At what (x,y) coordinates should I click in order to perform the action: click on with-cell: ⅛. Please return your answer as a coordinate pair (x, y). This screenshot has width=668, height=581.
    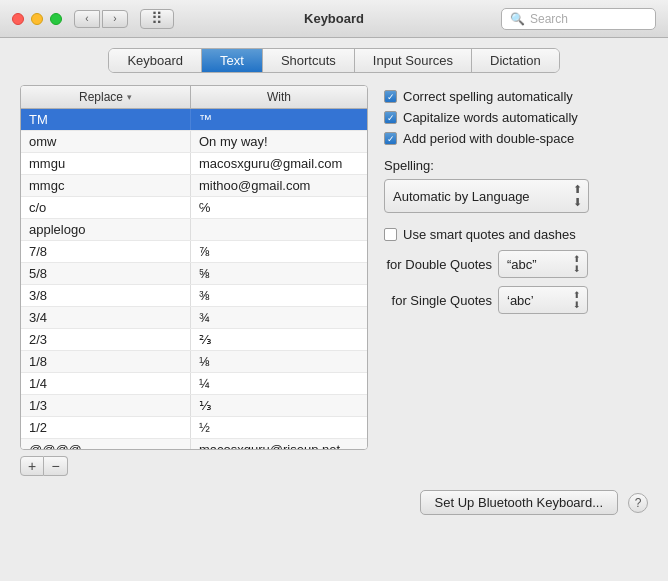
    Looking at the image, I should click on (279, 362).